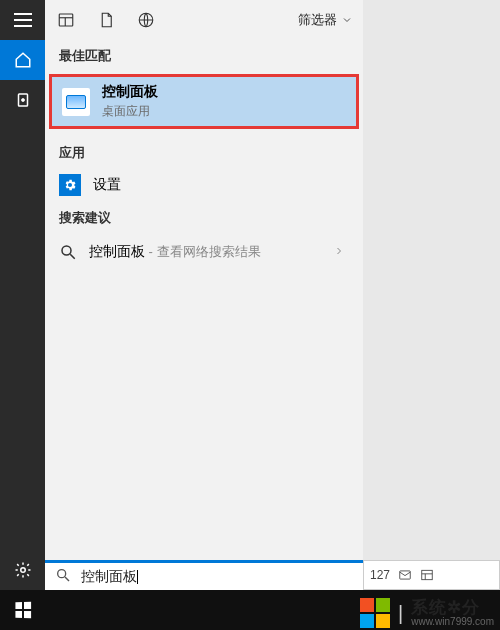 The image size is (500, 630). Describe the element at coordinates (22, 60) in the screenshot. I see `home-button` at that location.